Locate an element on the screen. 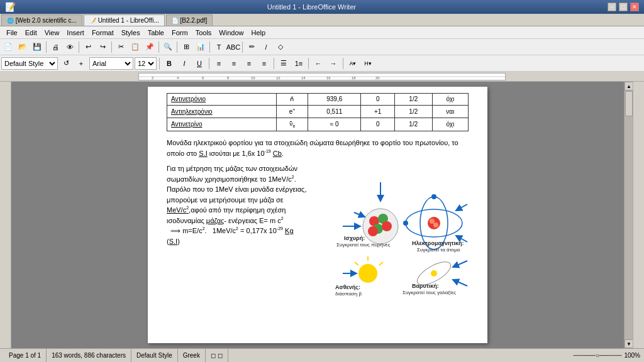 The image size is (644, 362). sep6 is located at coordinates (210, 47).